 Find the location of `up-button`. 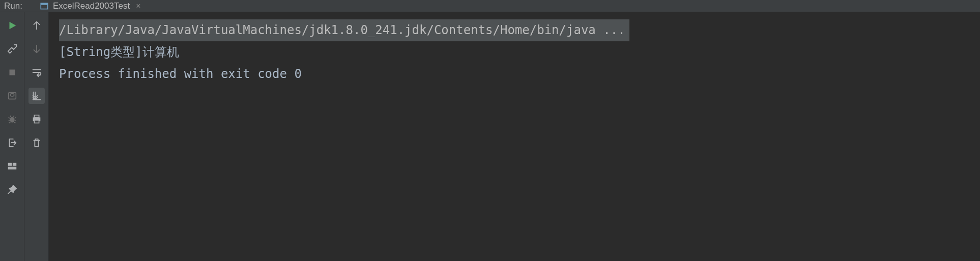

up-button is located at coordinates (37, 25).